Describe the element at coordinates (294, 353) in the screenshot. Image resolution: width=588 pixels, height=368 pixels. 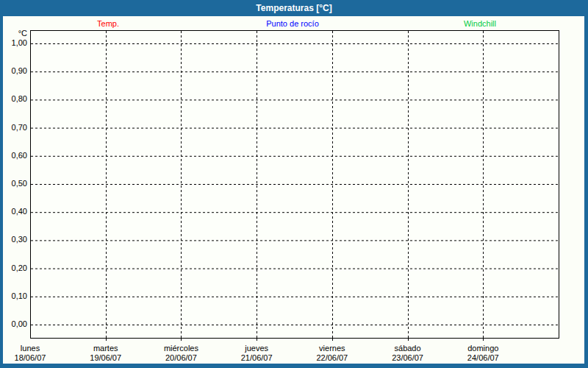
I see `x-axis-labels: lunes18/06/07martes19/06/07miércoles20/0…` at that location.